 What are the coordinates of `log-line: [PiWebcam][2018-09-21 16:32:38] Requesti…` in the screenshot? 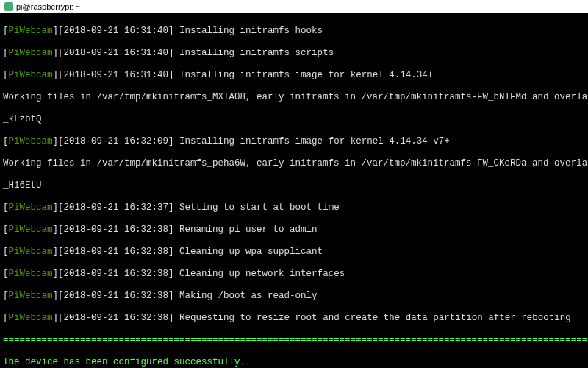 It's located at (294, 318).